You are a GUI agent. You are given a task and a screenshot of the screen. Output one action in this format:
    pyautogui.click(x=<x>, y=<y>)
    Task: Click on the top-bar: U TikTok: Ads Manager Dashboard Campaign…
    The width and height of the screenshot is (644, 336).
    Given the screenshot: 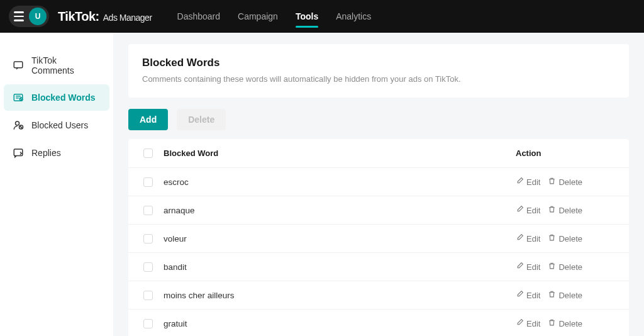 What is the action you would take?
    pyautogui.click(x=322, y=16)
    